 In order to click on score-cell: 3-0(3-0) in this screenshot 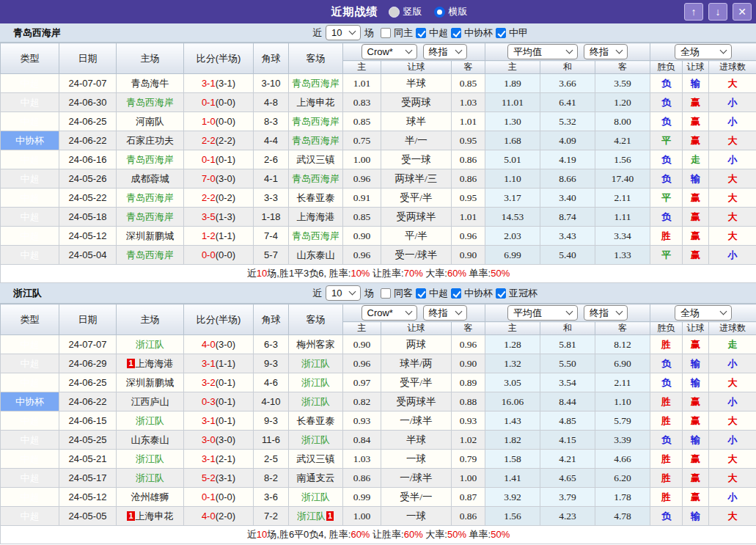, I will do `click(219, 440)`.